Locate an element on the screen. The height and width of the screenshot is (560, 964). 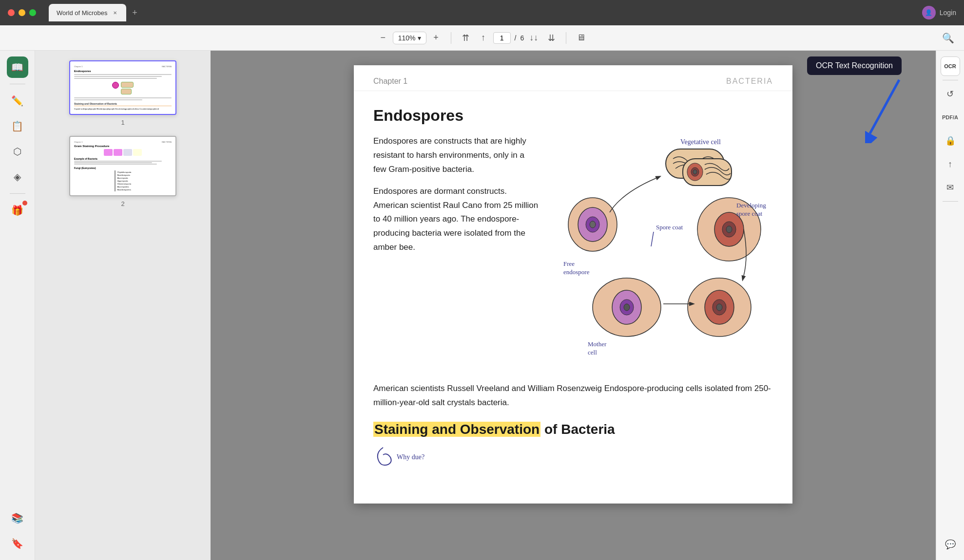
tab-close-icon: ✕ is located at coordinates (115, 13).